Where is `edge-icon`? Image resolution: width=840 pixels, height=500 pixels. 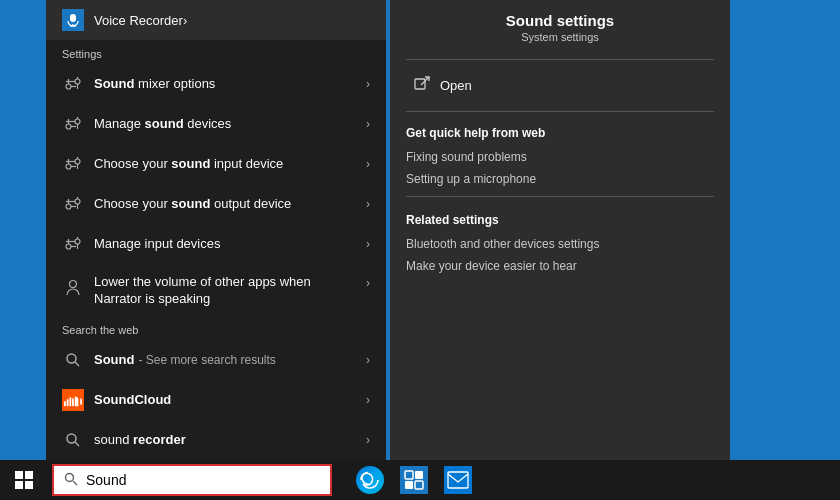 edge-icon is located at coordinates (370, 480).